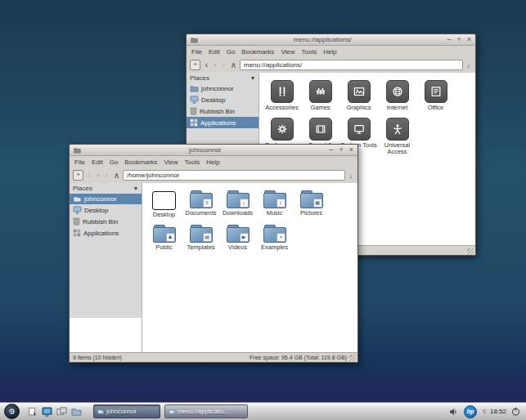  I want to click on examples-folder-icon: ▪, so click(275, 234).